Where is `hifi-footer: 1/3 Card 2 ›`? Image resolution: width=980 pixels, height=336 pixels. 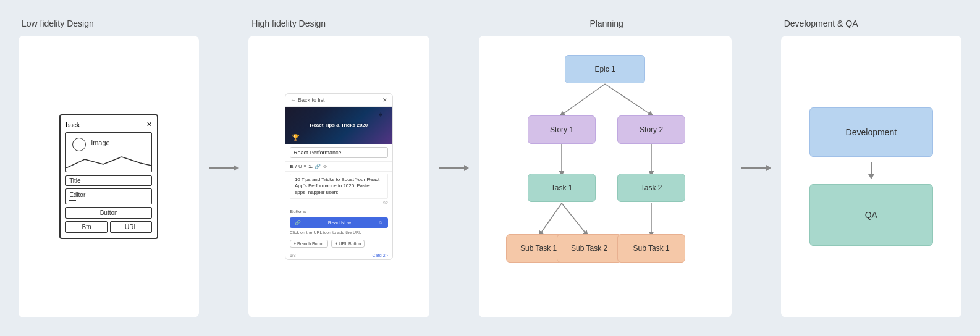
hifi-footer: 1/3 Card 2 › is located at coordinates (339, 255).